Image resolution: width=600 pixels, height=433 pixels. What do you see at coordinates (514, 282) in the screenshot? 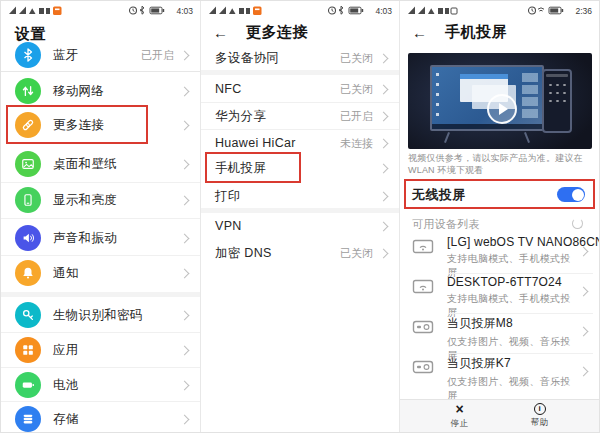
I see `device-name: DESKTOP-6TT7O24` at bounding box center [514, 282].